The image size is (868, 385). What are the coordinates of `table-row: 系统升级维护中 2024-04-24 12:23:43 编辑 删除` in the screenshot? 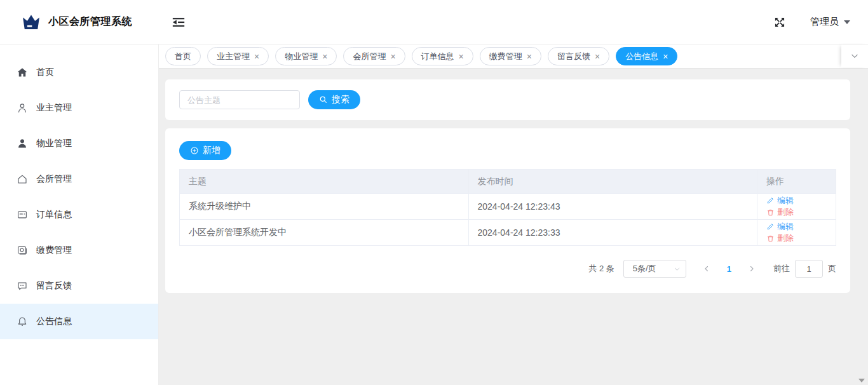 It's located at (508, 207).